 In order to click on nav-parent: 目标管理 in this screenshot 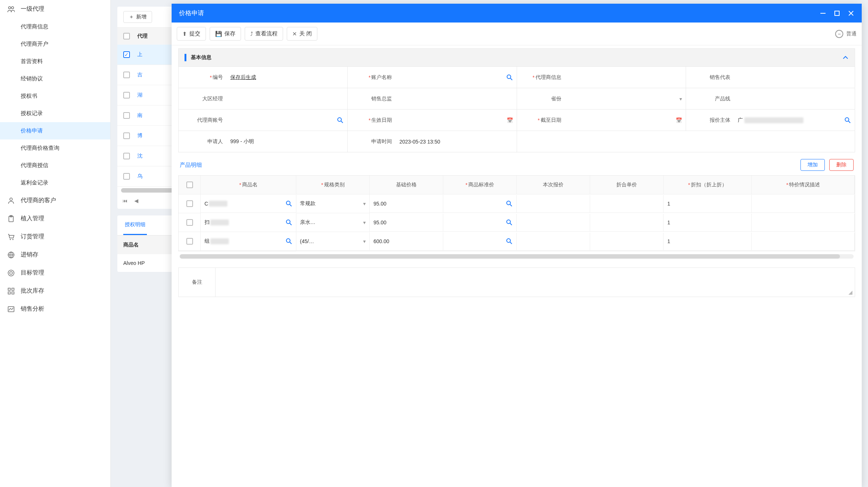, I will do `click(55, 273)`.